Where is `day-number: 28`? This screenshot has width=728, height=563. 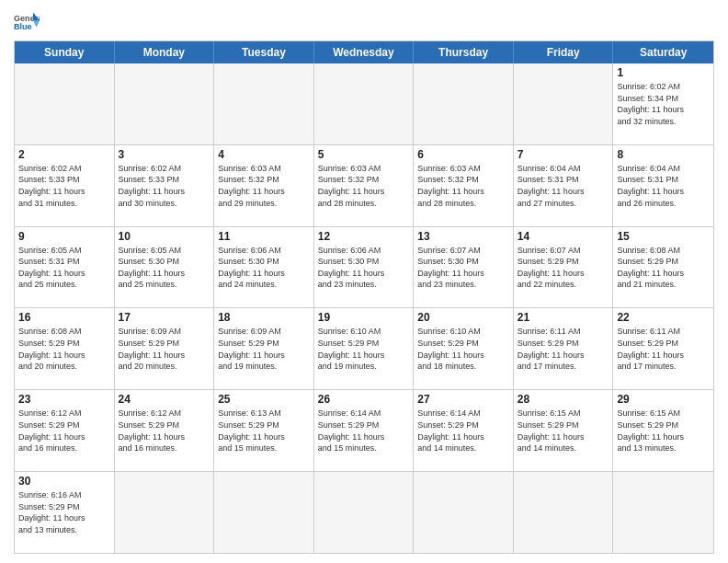 day-number: 28 is located at coordinates (563, 399).